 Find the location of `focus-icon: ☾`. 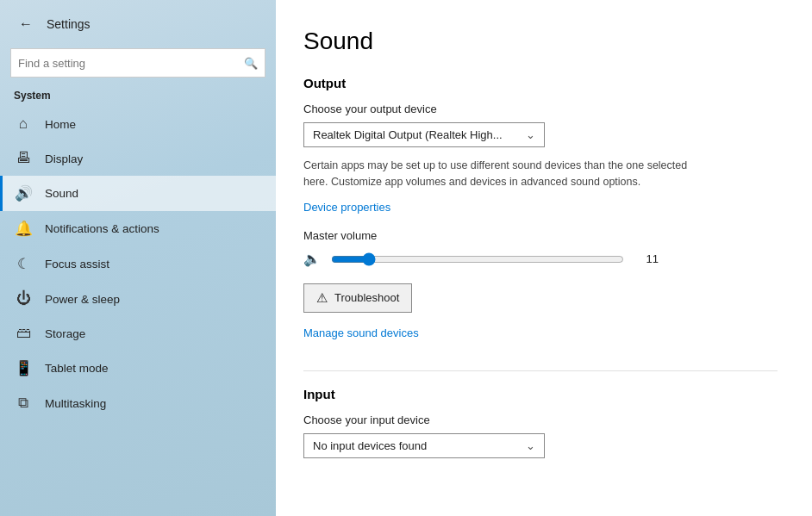

focus-icon: ☾ is located at coordinates (23, 264).